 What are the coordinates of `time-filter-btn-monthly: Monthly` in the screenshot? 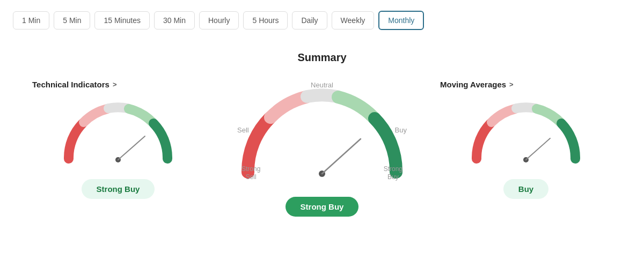 It's located at (401, 20).